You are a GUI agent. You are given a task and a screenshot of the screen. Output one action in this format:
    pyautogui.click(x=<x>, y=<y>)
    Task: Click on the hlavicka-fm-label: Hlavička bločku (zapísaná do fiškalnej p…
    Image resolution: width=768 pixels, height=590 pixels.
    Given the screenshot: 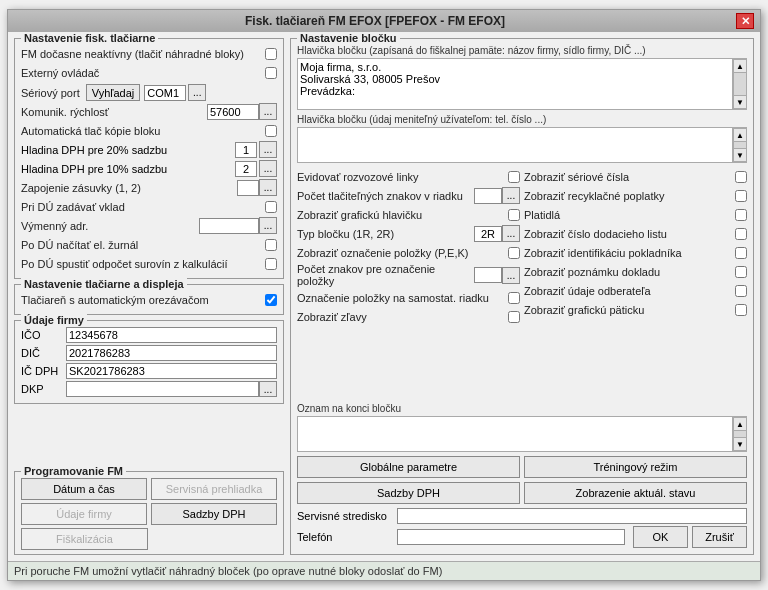 What is the action you would take?
    pyautogui.click(x=522, y=50)
    